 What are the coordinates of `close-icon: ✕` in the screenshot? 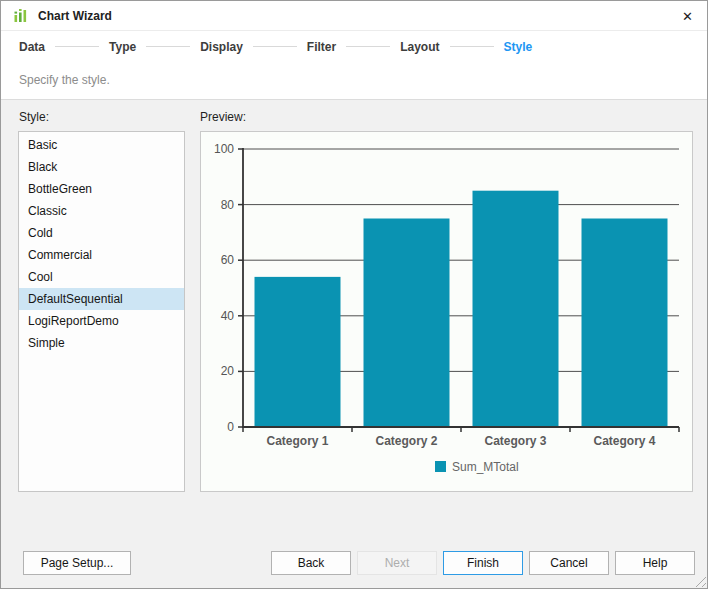 It's located at (688, 16).